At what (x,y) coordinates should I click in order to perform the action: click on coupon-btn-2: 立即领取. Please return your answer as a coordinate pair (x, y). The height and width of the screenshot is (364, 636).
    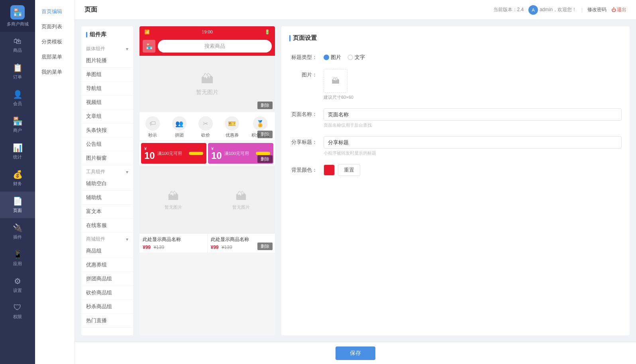
    Looking at the image, I should click on (263, 153).